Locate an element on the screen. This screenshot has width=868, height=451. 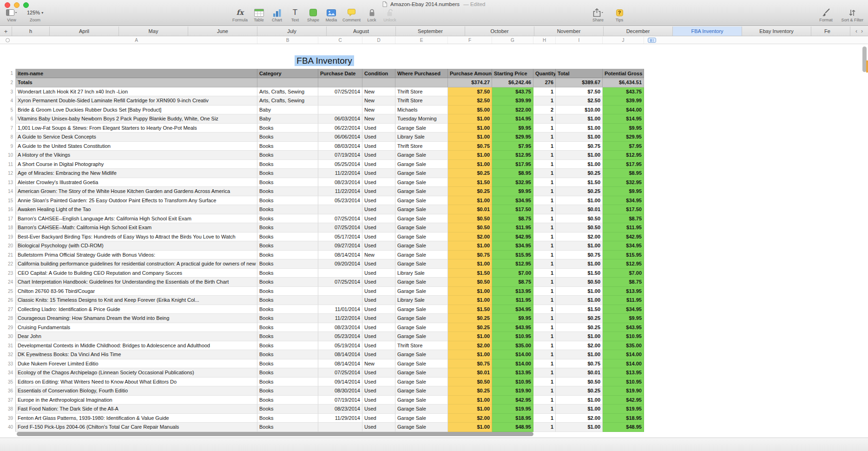
cell: $7.50 is located at coordinates (470, 92).